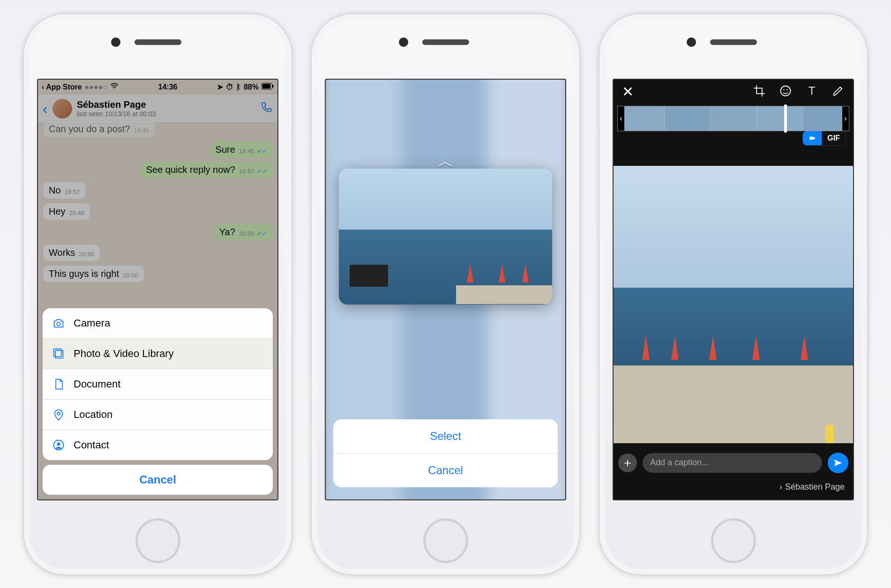 This screenshot has height=588, width=891. I want to click on recipient-name: Sébastien Page, so click(815, 487).